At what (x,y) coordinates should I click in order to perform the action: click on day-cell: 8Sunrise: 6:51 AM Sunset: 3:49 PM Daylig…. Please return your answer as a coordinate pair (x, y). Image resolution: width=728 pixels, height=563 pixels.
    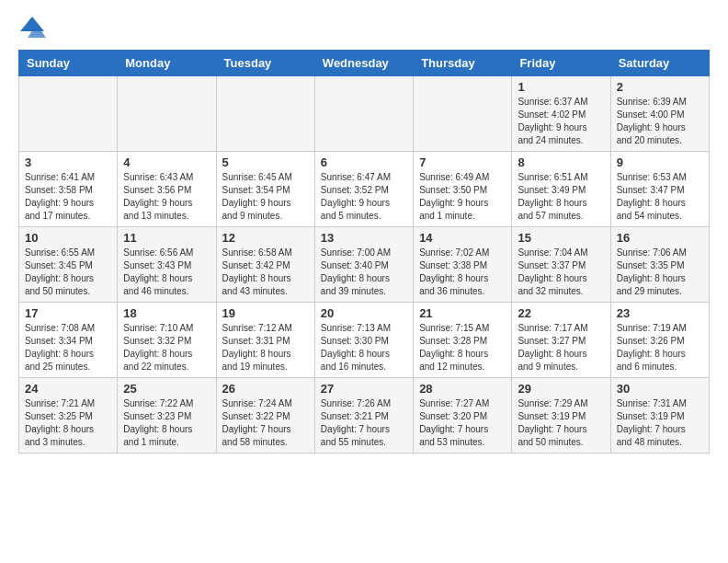
    Looking at the image, I should click on (561, 190).